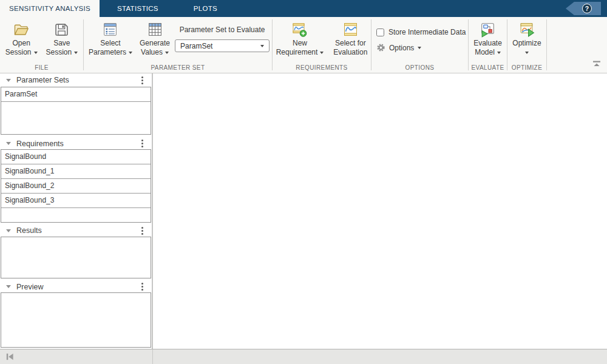 The height and width of the screenshot is (364, 607). What do you see at coordinates (10, 357) in the screenshot?
I see `skip-to-start-icon` at bounding box center [10, 357].